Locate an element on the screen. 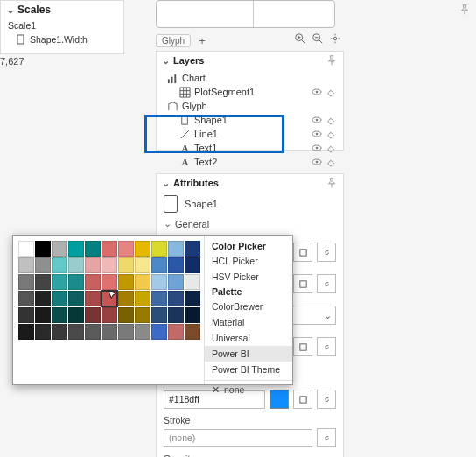 The height and width of the screenshot is (457, 476). attributes-header: ⌄ Attributes is located at coordinates (250, 183).